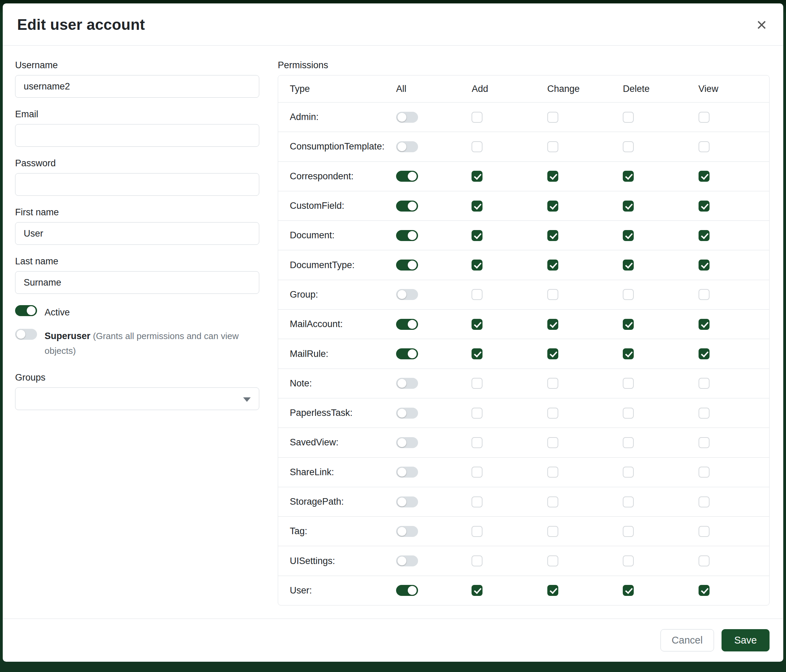  Describe the element at coordinates (746, 640) in the screenshot. I see `save-button: Save` at that location.